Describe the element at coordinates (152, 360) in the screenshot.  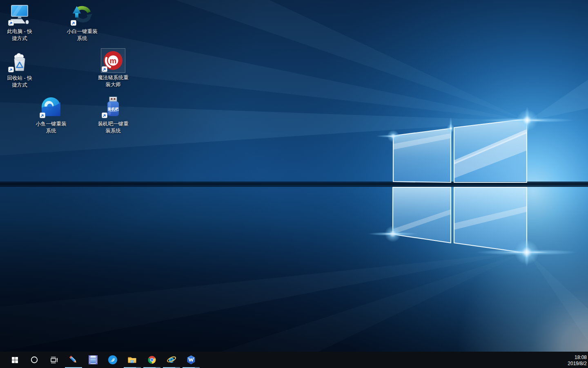
I see `chrome-icon` at that location.